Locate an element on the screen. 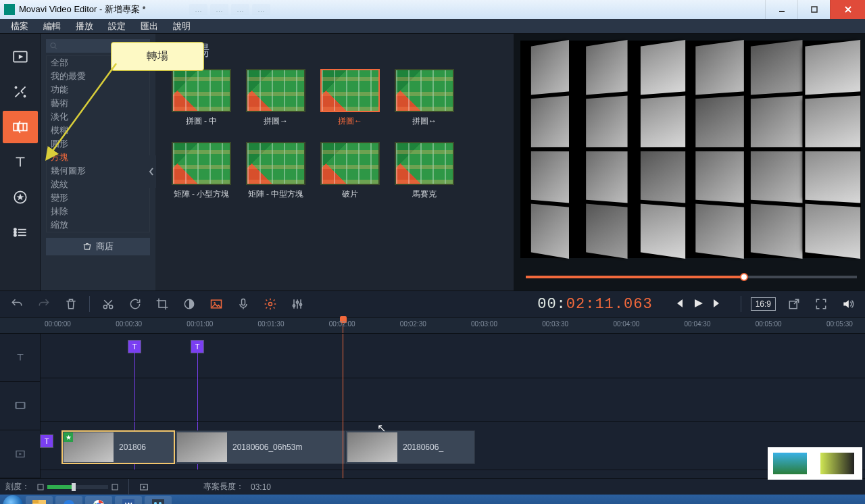 Image resolution: width=865 pixels, height=504 pixels. ruler-label: 00:04:00 is located at coordinates (626, 324).